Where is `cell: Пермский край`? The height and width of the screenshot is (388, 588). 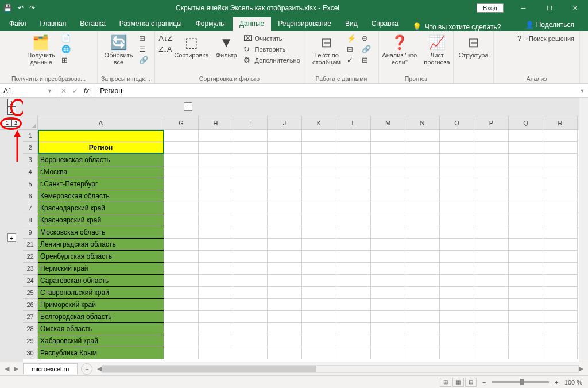 cell: Пермский край is located at coordinates (101, 269).